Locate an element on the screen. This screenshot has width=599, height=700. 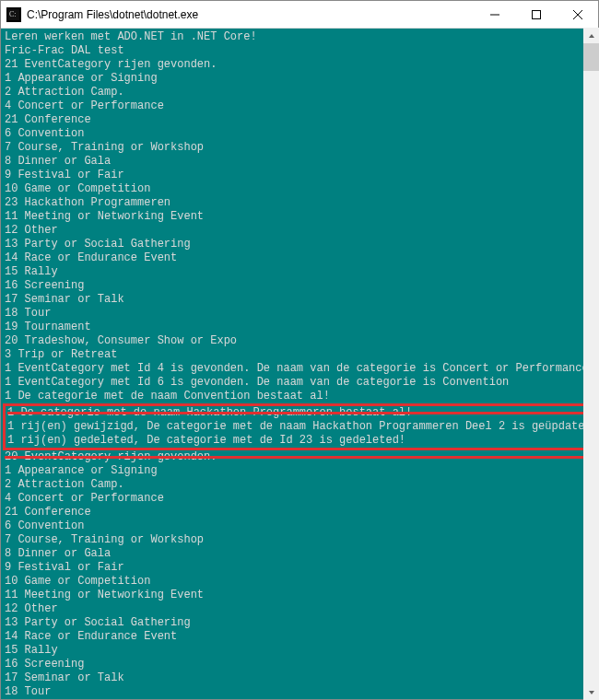
scroll-thumb is located at coordinates (592, 57).